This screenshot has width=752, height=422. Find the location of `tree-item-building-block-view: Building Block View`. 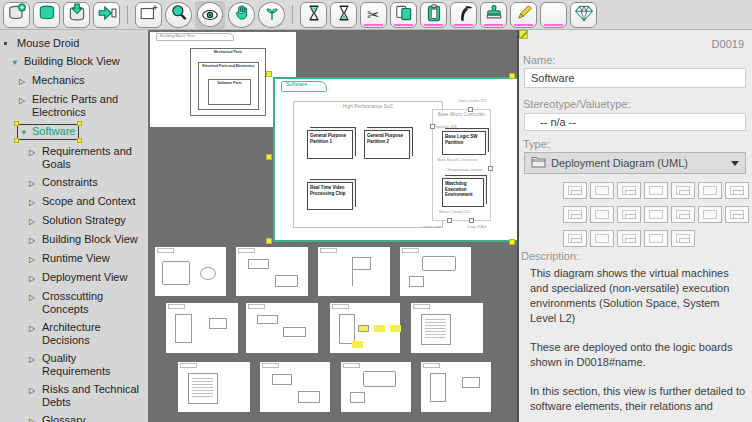

tree-item-building-block-view: Building Block View is located at coordinates (74, 62).